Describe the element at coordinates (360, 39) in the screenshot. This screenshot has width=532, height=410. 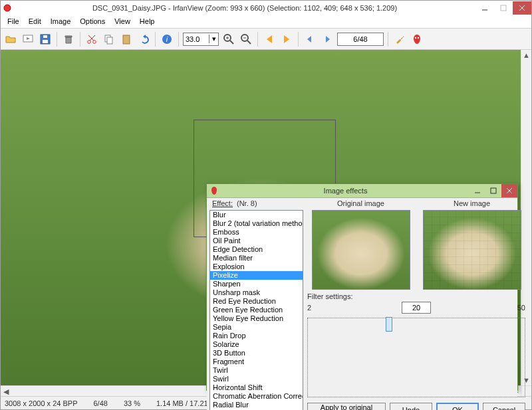
I see `nav-index-box: 6/48` at that location.